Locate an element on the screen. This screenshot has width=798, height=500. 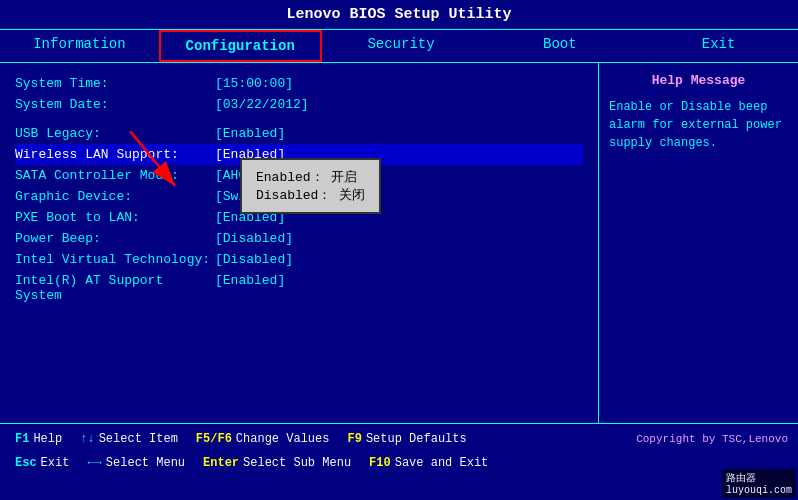
tab-boot: Boot is located at coordinates (560, 46).